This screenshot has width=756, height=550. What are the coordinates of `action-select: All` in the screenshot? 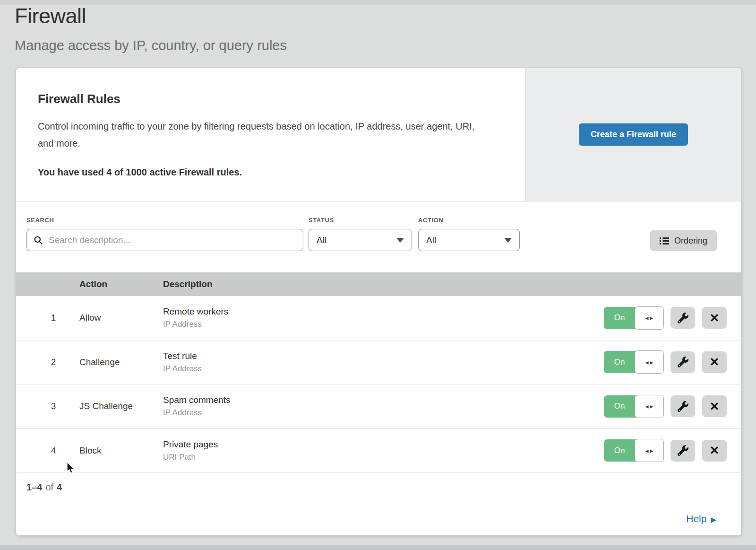 It's located at (469, 240).